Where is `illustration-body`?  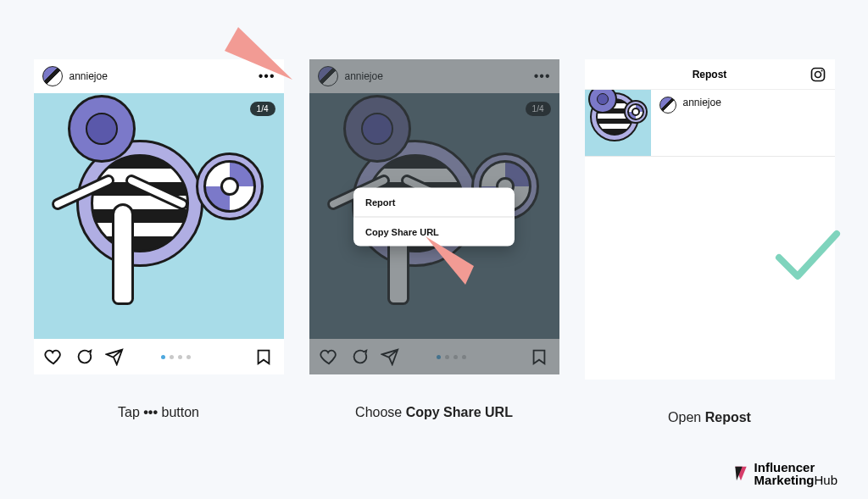
illustration-body is located at coordinates (123, 254).